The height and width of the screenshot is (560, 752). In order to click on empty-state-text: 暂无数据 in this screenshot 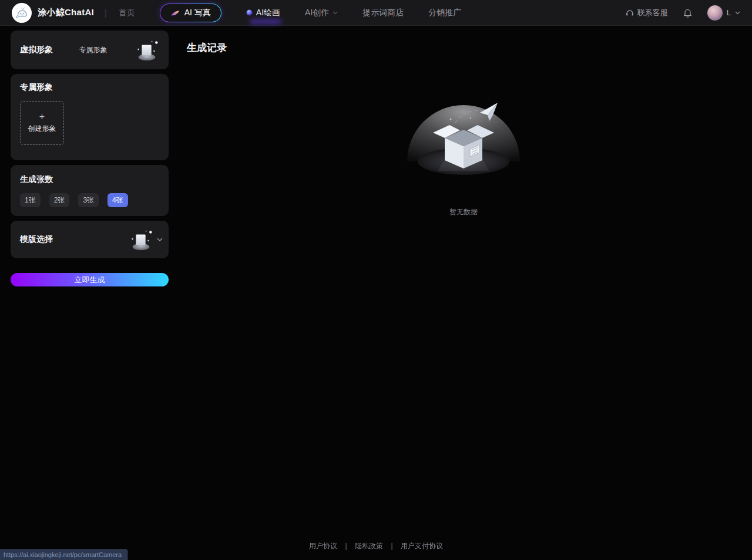, I will do `click(464, 212)`.